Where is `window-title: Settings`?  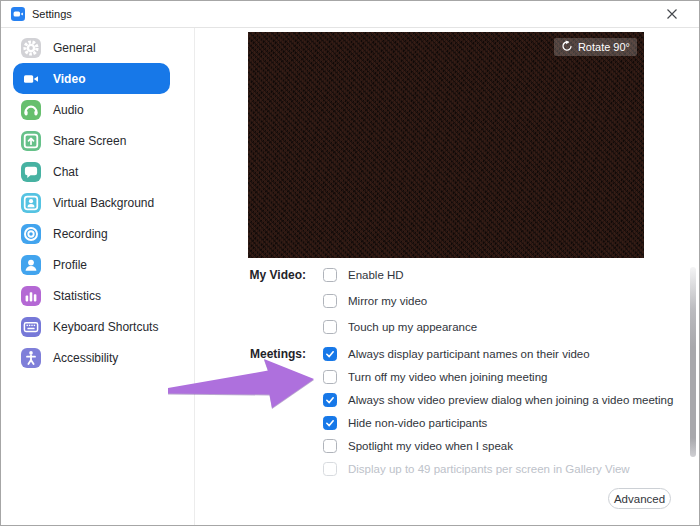 window-title: Settings is located at coordinates (52, 14).